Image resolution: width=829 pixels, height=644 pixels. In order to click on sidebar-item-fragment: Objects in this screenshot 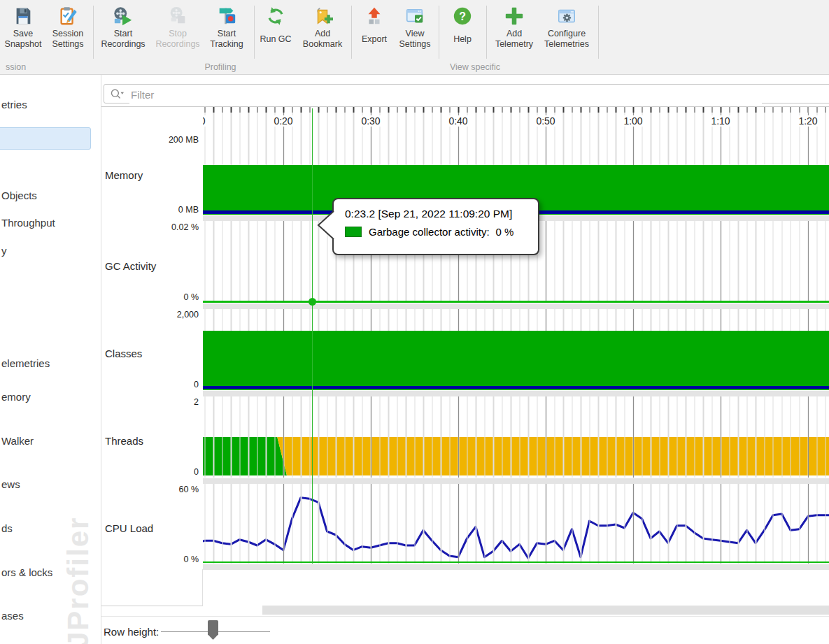, I will do `click(20, 196)`.